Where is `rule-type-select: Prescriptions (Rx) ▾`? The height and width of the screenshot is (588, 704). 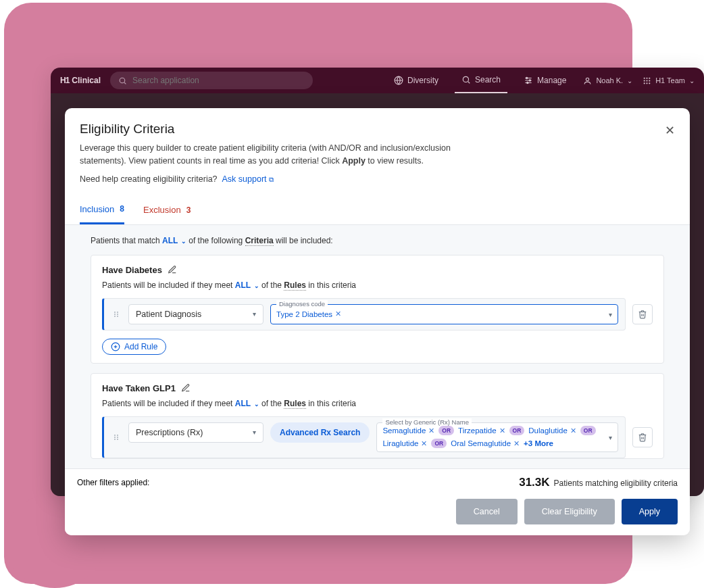 rule-type-select: Prescriptions (Rx) ▾ is located at coordinates (196, 433).